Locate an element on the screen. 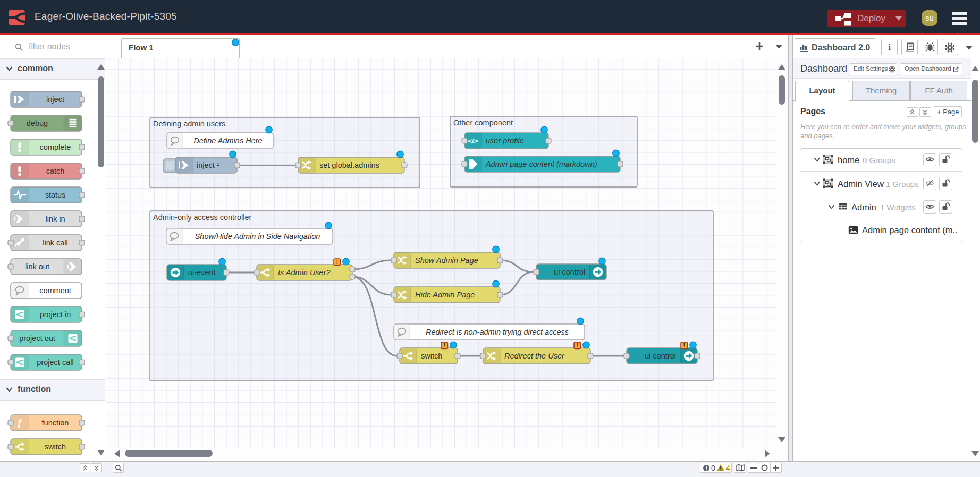  svg-text: Admin-only access controller is located at coordinates (202, 217).